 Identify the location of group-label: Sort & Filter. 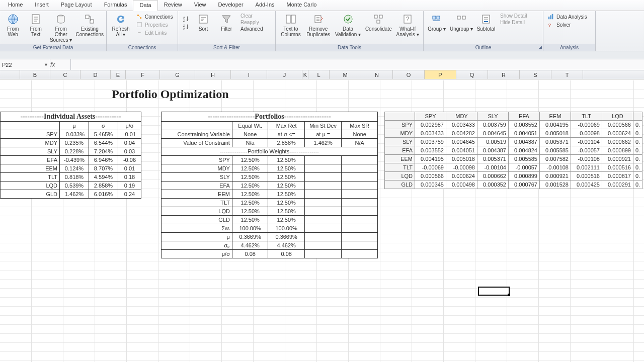
(226, 47).